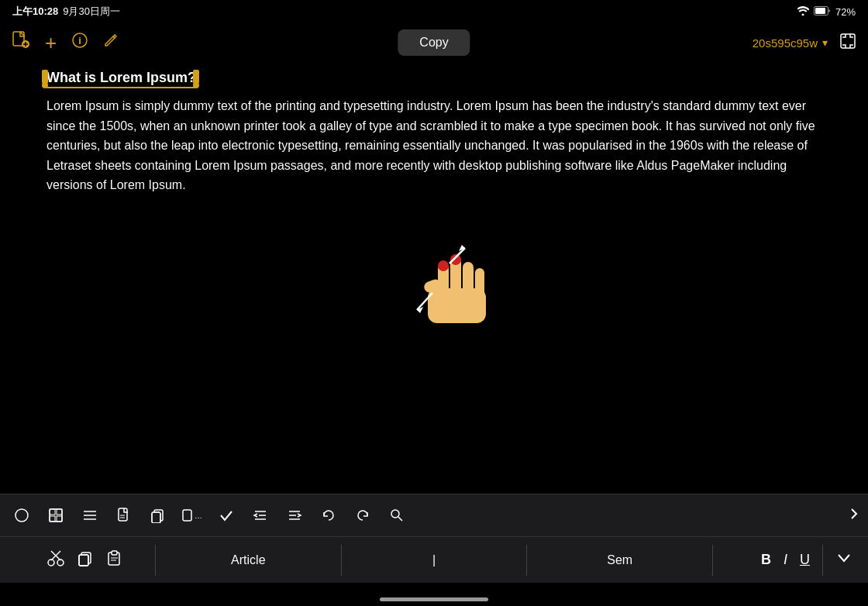 This screenshot has height=606, width=868. Describe the element at coordinates (124, 515) in the screenshot. I see `kb-doc-icon` at that location.